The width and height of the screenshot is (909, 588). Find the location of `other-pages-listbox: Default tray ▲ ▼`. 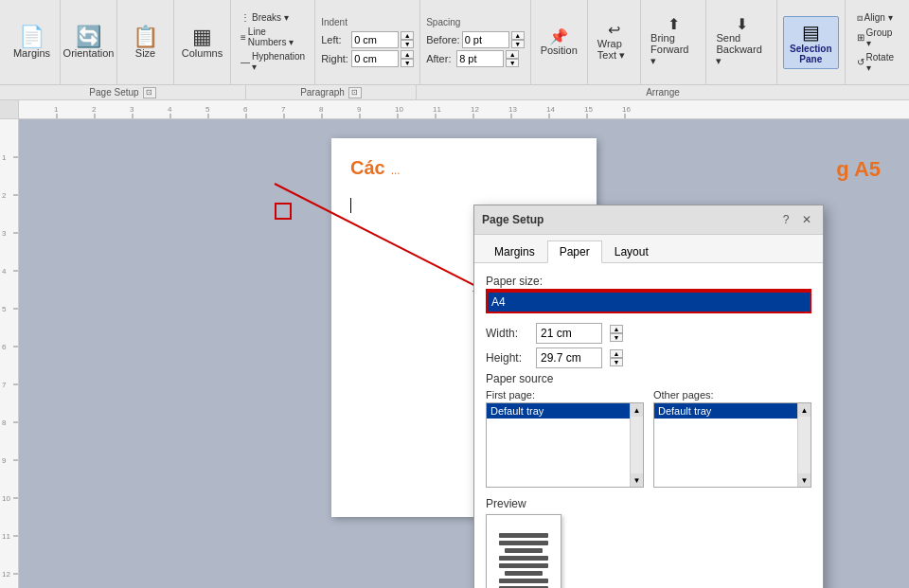

other-pages-listbox: Default tray ▲ ▼ is located at coordinates (733, 445).